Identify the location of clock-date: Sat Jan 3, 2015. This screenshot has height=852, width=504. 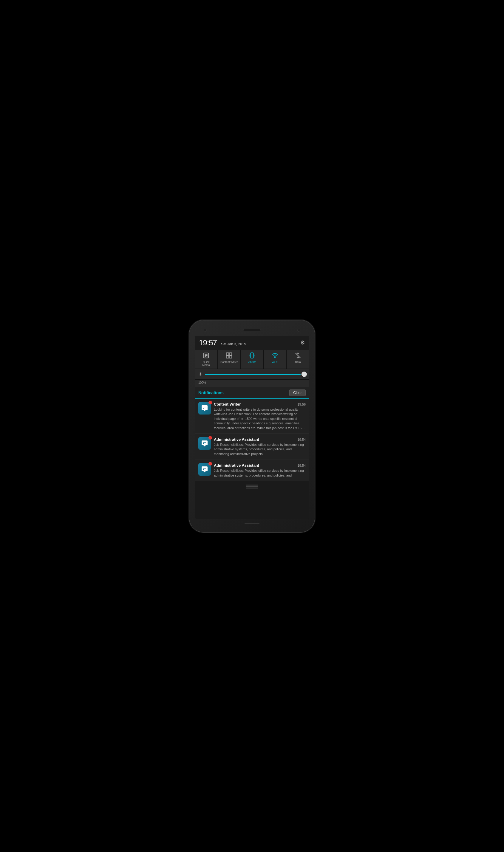
(234, 344).